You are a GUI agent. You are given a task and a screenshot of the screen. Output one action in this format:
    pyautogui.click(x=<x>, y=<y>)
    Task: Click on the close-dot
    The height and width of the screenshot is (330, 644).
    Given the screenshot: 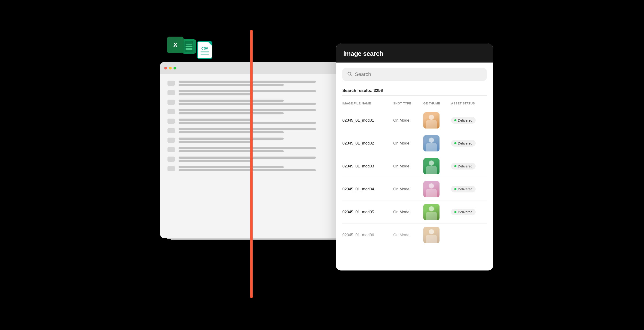 What is the action you would take?
    pyautogui.click(x=166, y=68)
    